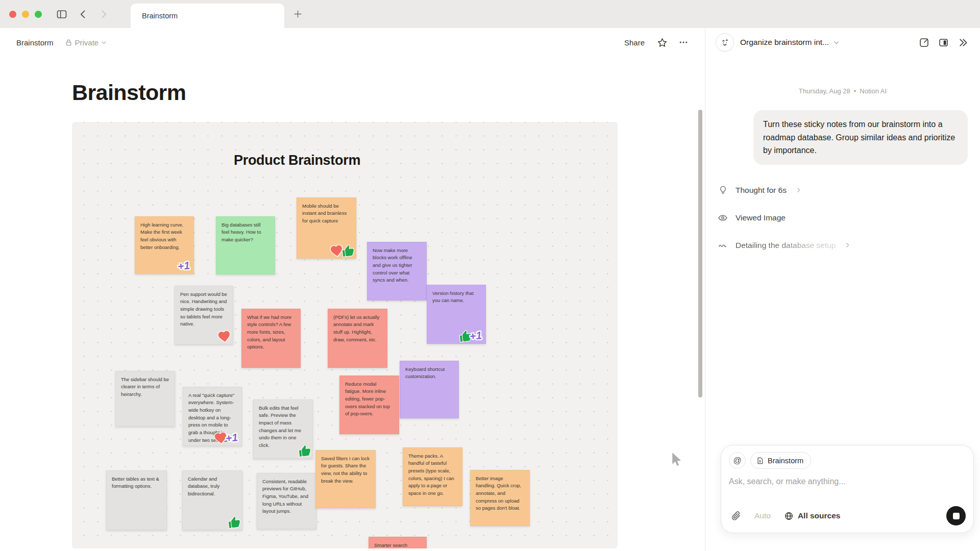 The height and width of the screenshot is (551, 980). What do you see at coordinates (13, 14) in the screenshot?
I see `close-window-button` at bounding box center [13, 14].